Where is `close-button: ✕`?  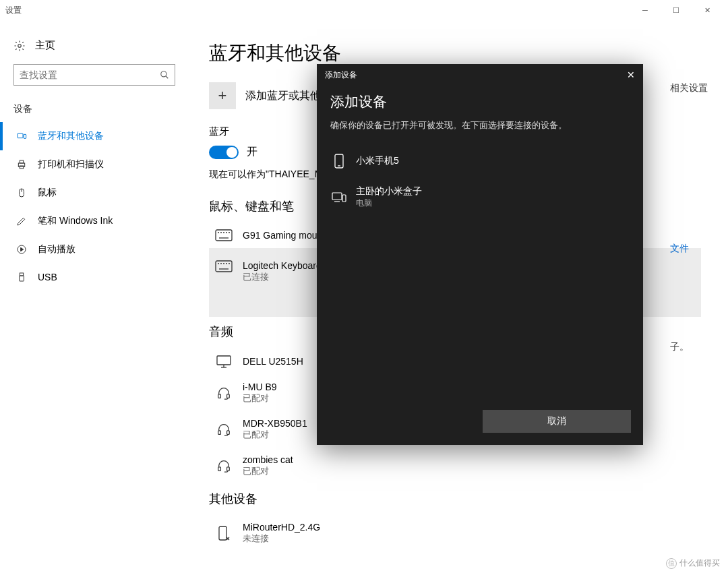 close-button: ✕ is located at coordinates (707, 10).